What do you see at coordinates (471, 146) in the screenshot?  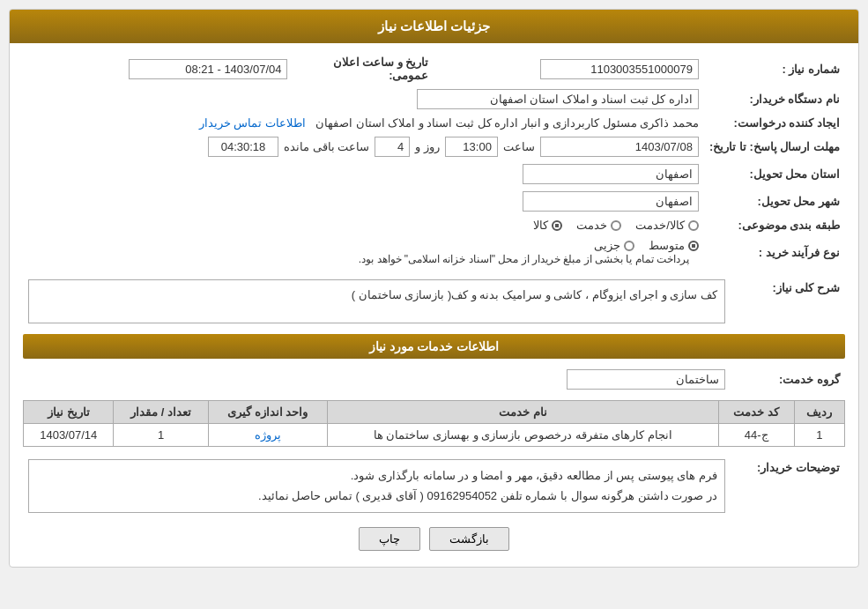 I see `send-time-value: 13:00` at bounding box center [471, 146].